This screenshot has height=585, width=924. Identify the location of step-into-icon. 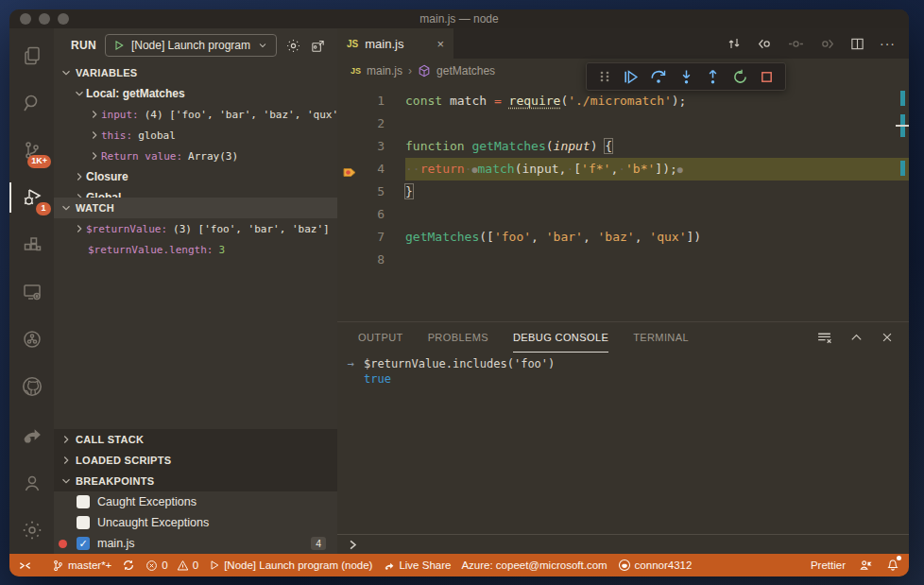
(686, 77).